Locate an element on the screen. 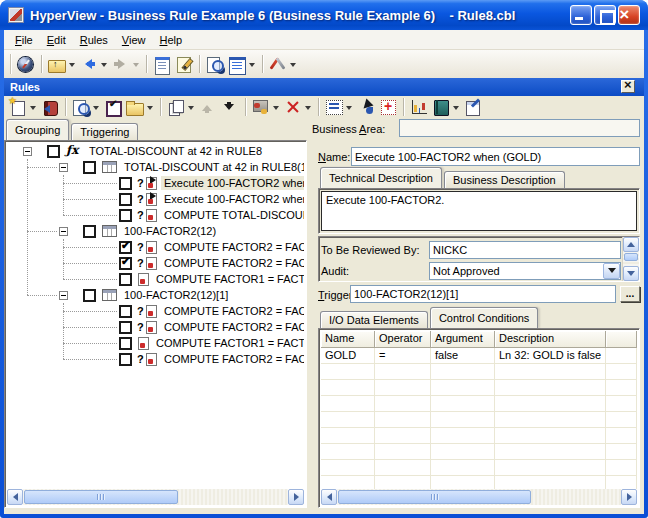  column-header-blank is located at coordinates (622, 340).